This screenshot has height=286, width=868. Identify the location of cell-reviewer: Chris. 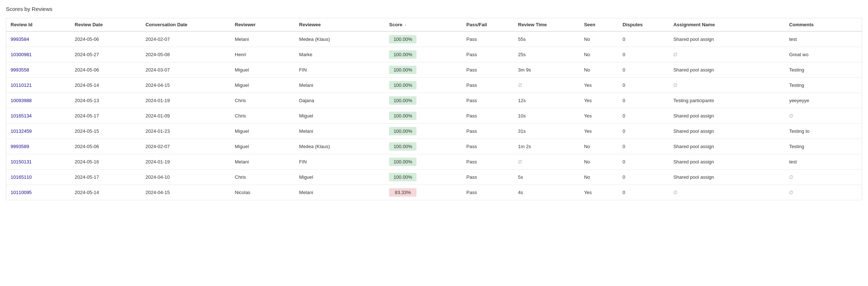
(263, 177).